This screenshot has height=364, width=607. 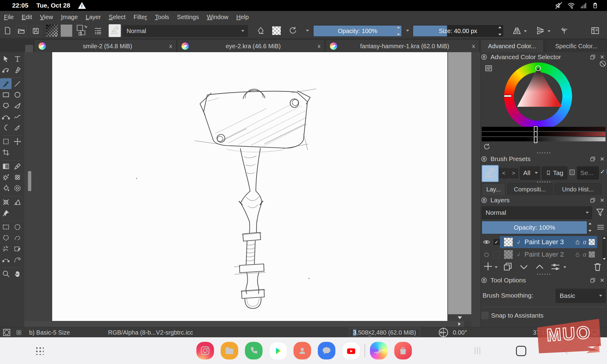 What do you see at coordinates (538, 96) in the screenshot?
I see `color-wheel` at bounding box center [538, 96].